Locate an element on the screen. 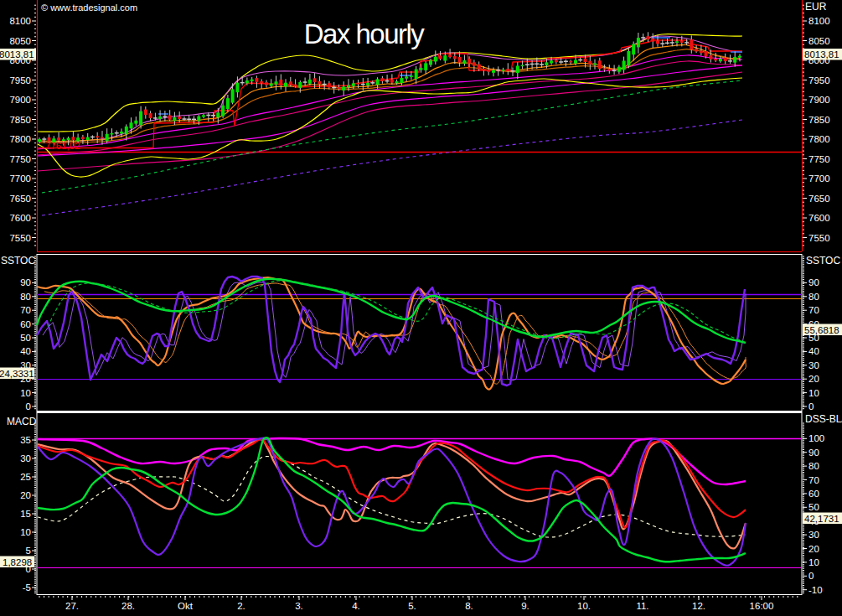 This screenshot has height=616, width=842. svg-text: Okt is located at coordinates (186, 606).